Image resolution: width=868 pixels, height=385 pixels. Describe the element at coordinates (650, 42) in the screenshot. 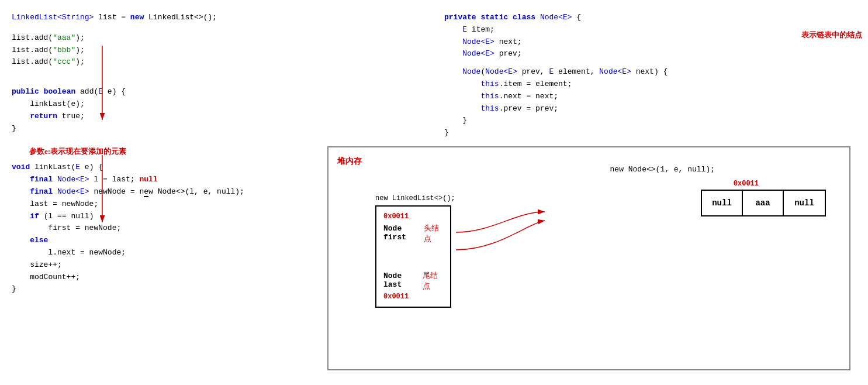

I see `node-line-3: Node<E> next;` at that location.